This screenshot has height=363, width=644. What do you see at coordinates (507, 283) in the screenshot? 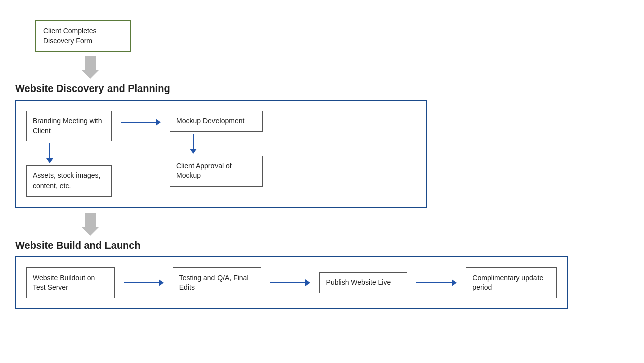
I see `update-label: Complimentary update period` at bounding box center [507, 283].